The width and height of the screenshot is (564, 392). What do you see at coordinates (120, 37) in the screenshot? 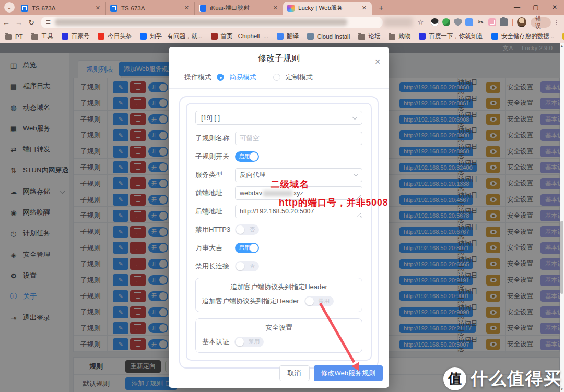
I see `bookmark-label: 今日头条` at bounding box center [120, 37].